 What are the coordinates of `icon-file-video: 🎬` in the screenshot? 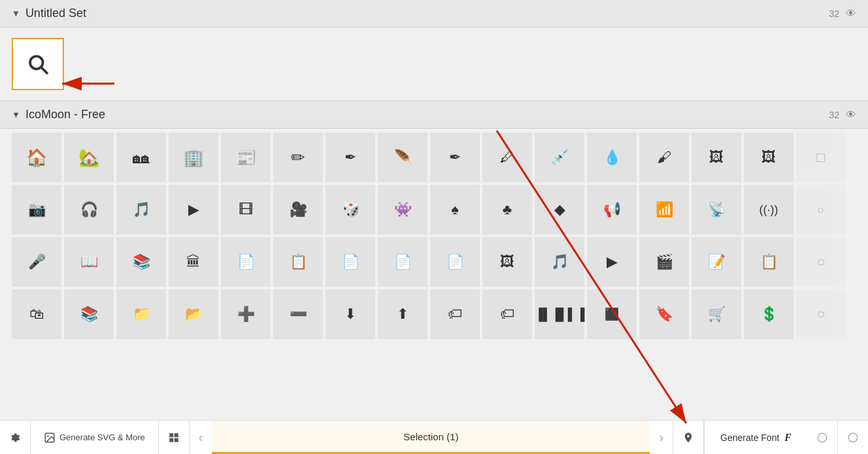 It's located at (664, 262).